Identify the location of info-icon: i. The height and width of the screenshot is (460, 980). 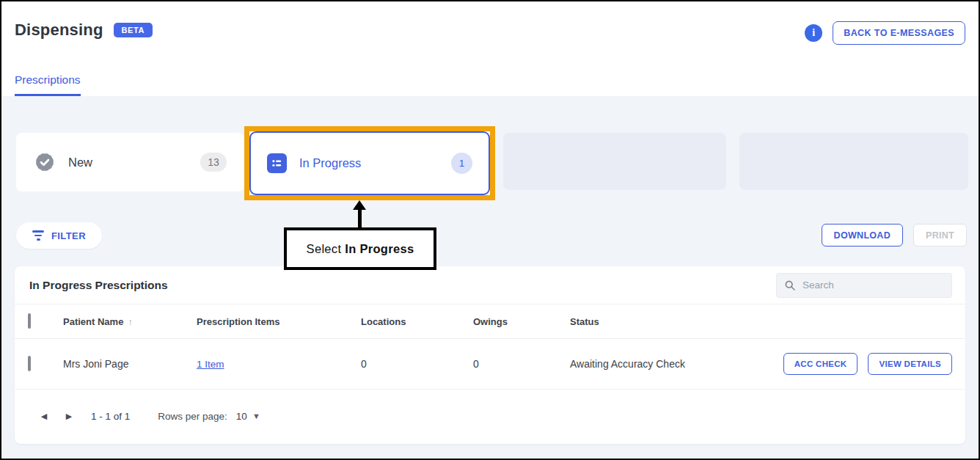
(813, 33).